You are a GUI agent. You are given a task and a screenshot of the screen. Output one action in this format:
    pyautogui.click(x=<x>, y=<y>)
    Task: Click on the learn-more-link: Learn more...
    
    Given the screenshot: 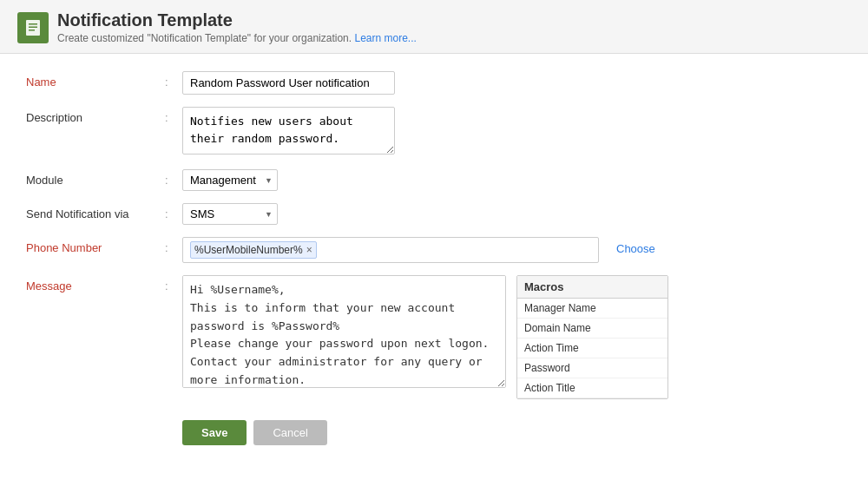 What is the action you would take?
    pyautogui.click(x=385, y=38)
    